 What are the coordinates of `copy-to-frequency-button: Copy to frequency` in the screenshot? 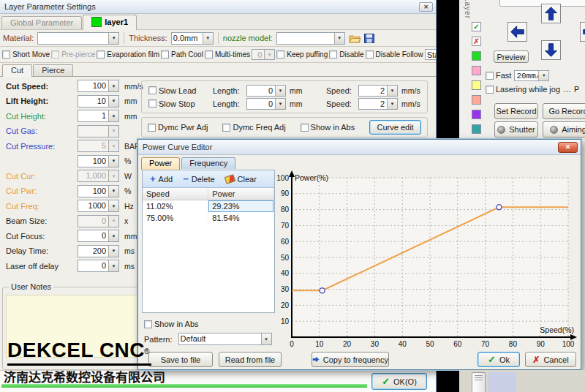 It's located at (350, 360).